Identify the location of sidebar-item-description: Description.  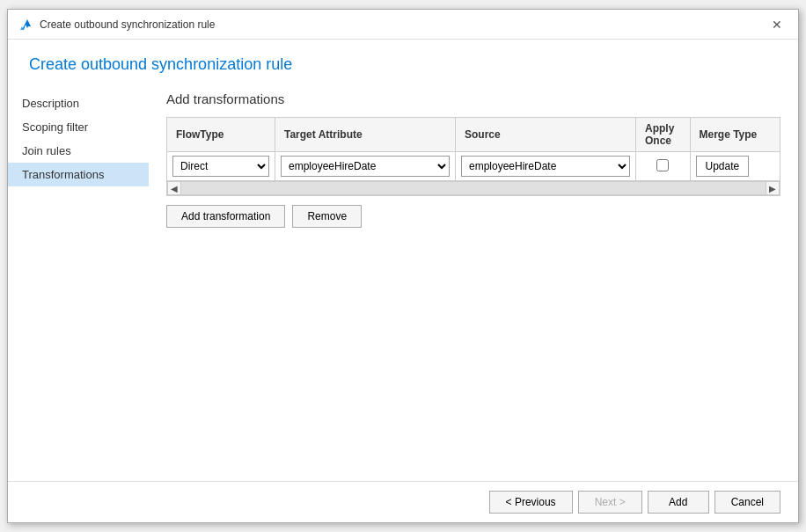
(78, 104).